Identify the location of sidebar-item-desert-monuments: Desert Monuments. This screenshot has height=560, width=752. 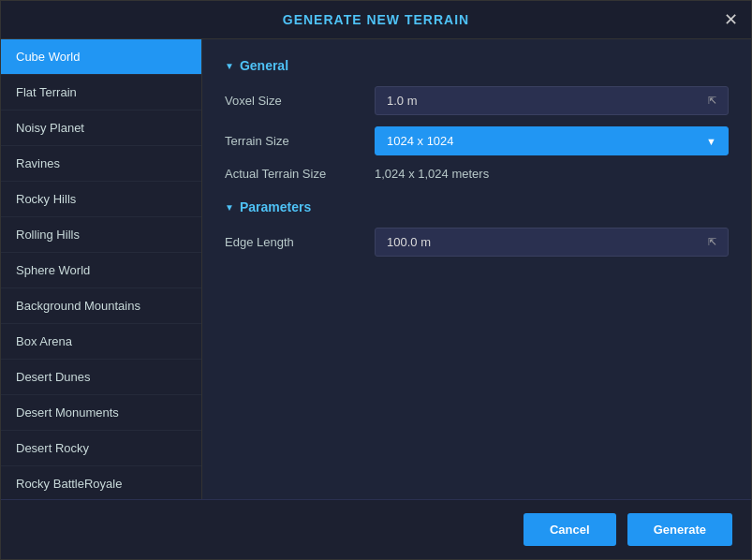
(101, 413).